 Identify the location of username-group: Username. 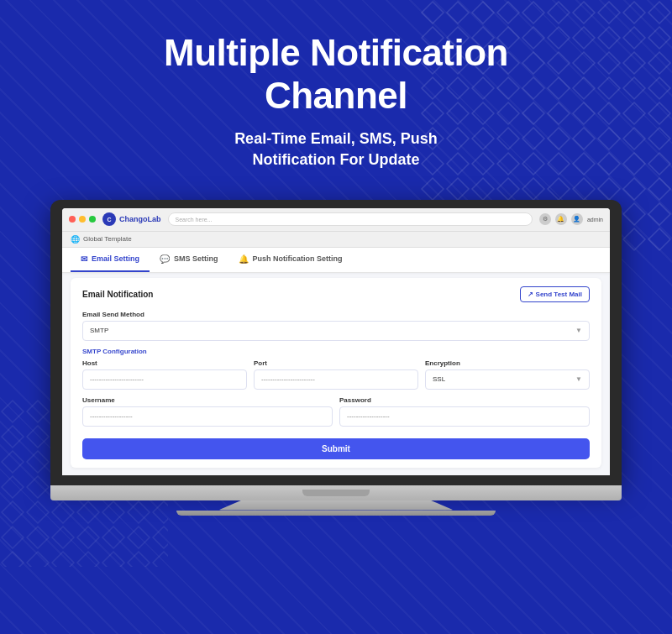
(207, 411).